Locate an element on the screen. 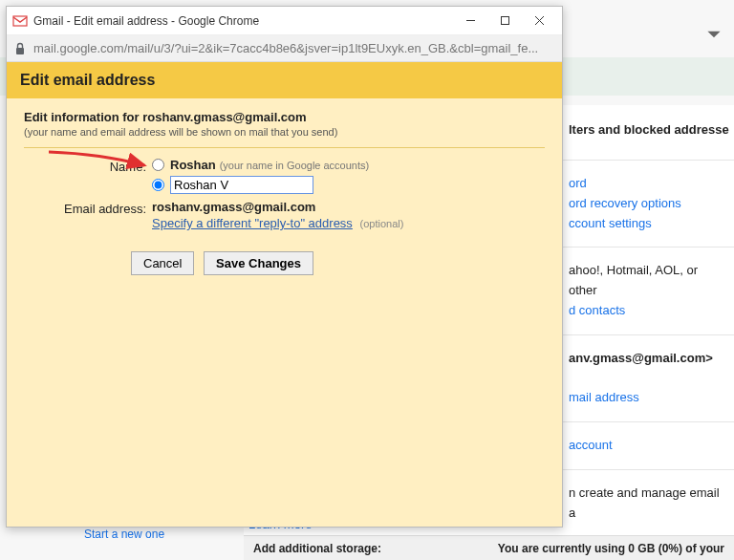 The height and width of the screenshot is (560, 734). window-controls is located at coordinates (505, 21).